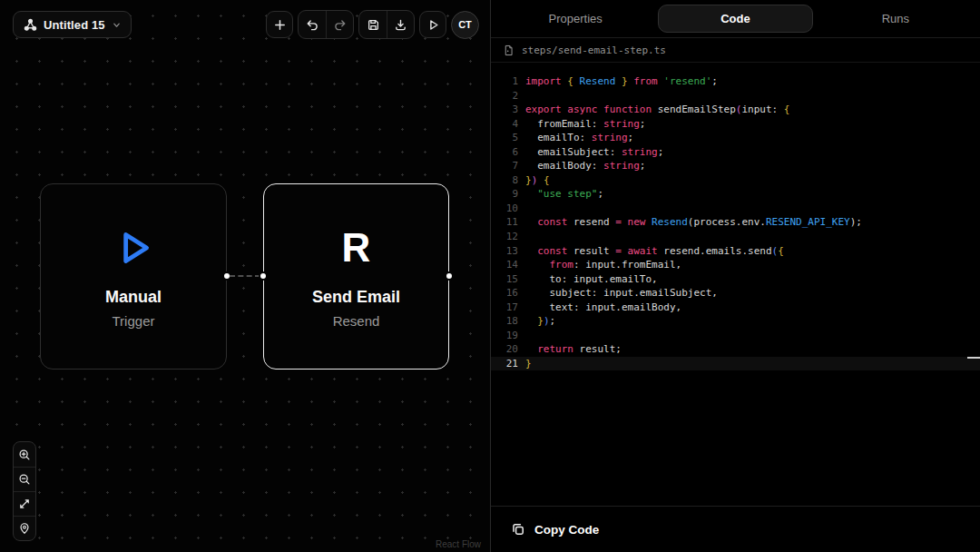 The image size is (980, 552). I want to click on line-number: 17, so click(505, 308).